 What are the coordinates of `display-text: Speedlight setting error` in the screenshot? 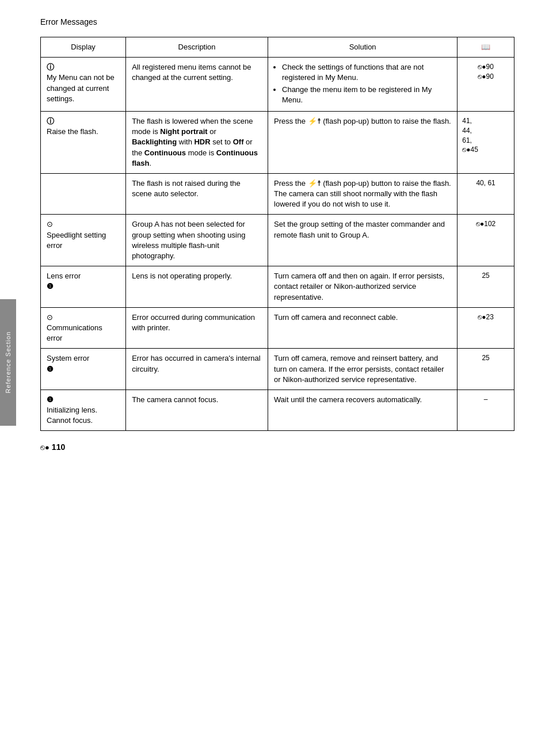 It's located at (76, 240).